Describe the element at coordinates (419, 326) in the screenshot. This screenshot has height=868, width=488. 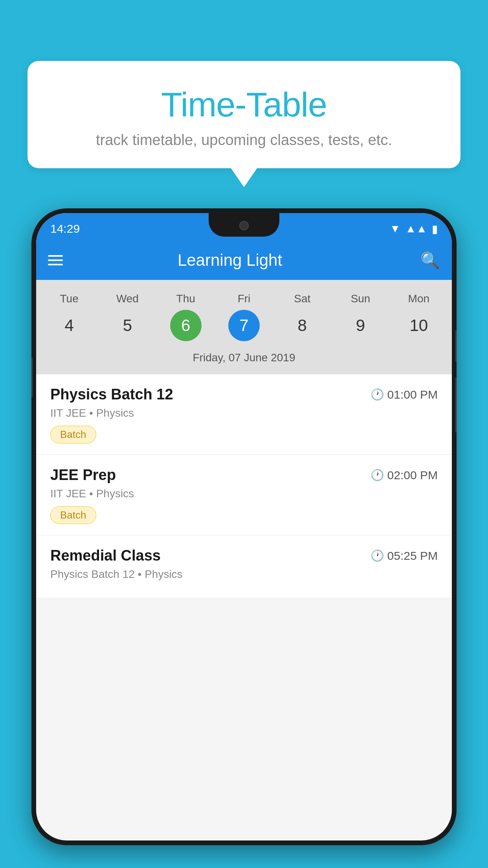
I see `day-number: 10` at that location.